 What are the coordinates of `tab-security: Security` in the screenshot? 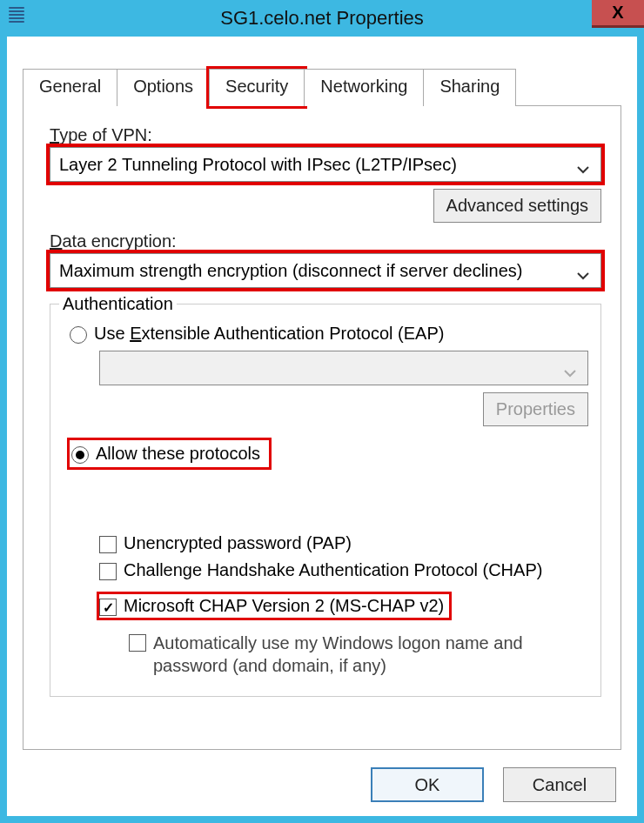 It's located at (257, 87).